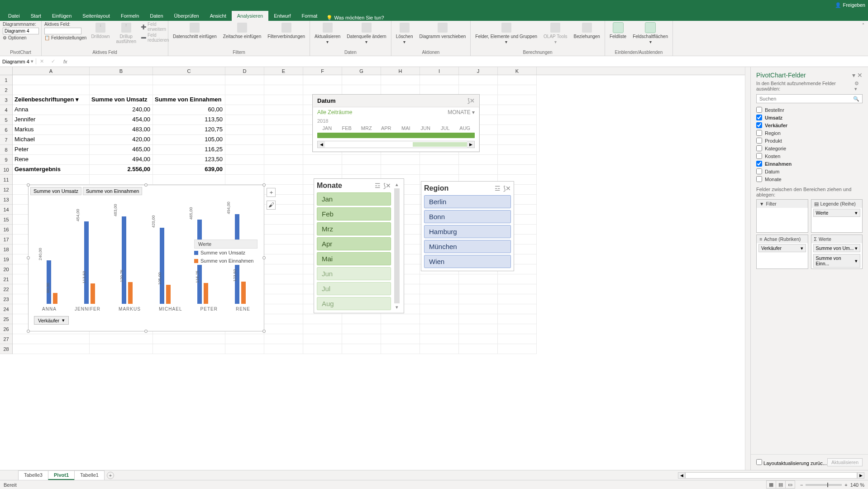 This screenshot has width=868, height=489. I want to click on confirm-icon: ✓, so click(53, 62).